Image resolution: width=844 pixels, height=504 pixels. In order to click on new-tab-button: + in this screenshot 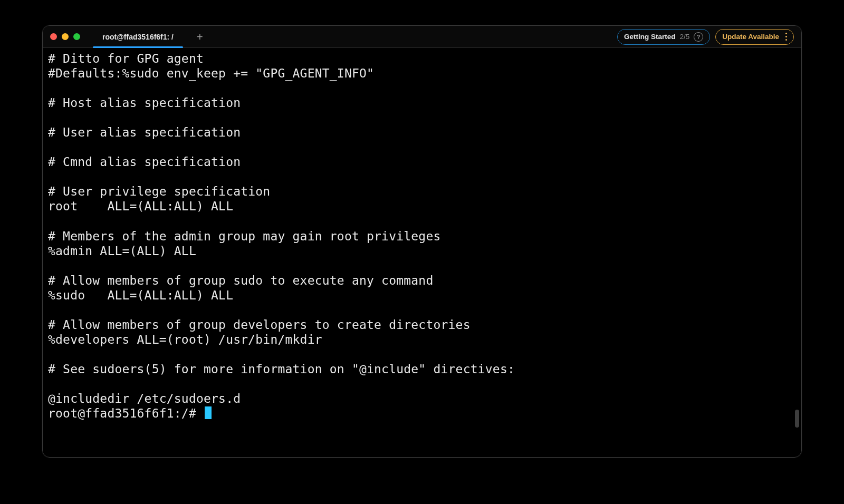, I will do `click(200, 37)`.